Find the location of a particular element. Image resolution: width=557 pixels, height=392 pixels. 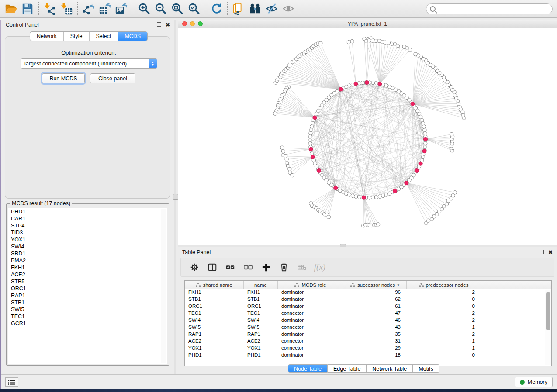

mcds-result-item: TEC1 is located at coordinates (87, 316).